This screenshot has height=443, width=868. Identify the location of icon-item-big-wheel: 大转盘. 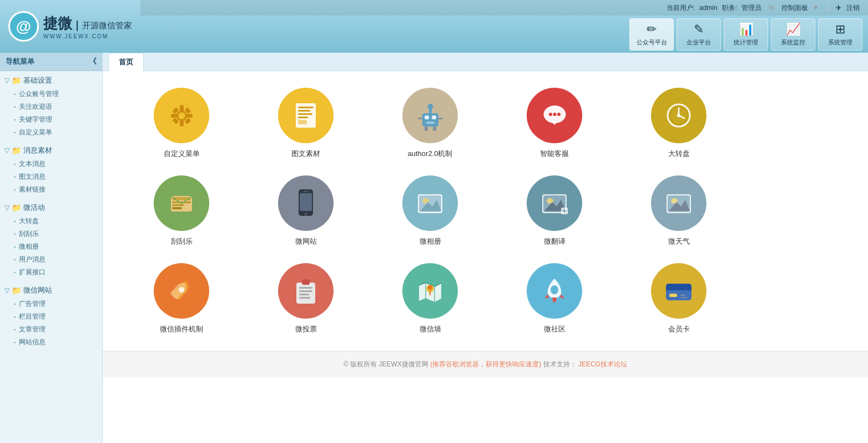
(679, 123).